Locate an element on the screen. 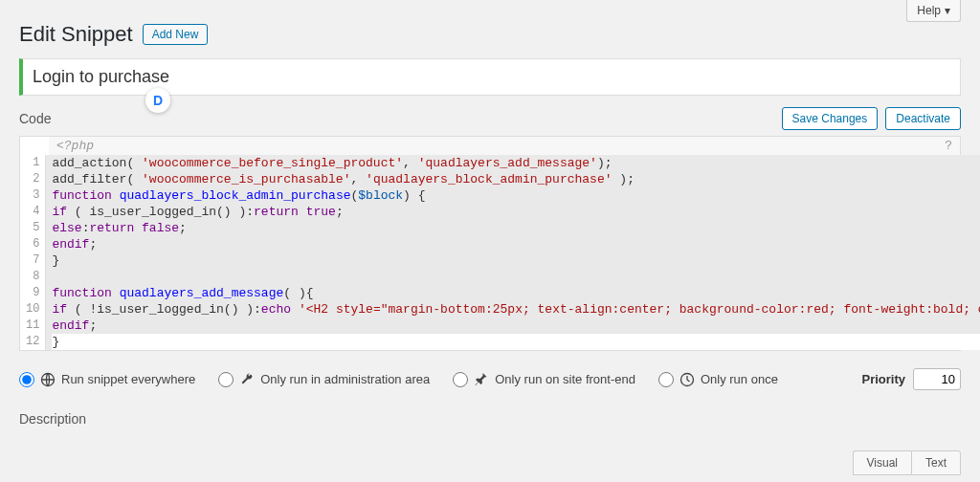  run-once-option: Only run once is located at coordinates (718, 380).